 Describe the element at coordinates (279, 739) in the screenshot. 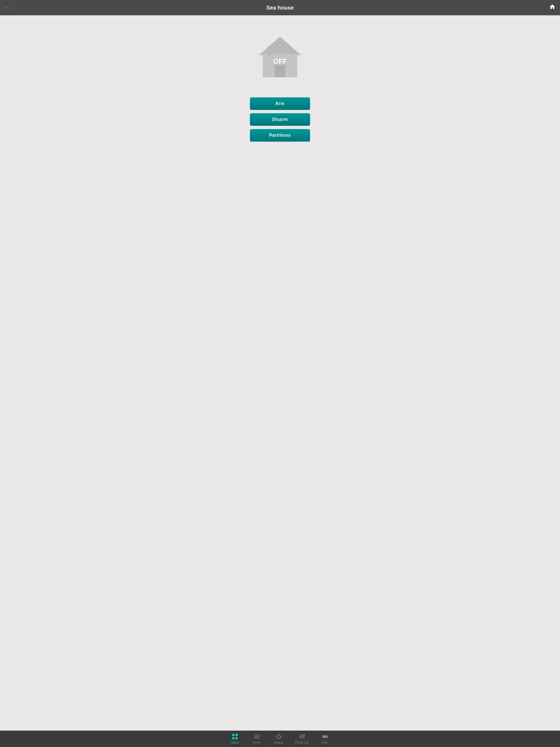

I see `tab-outputs: Outputs` at that location.